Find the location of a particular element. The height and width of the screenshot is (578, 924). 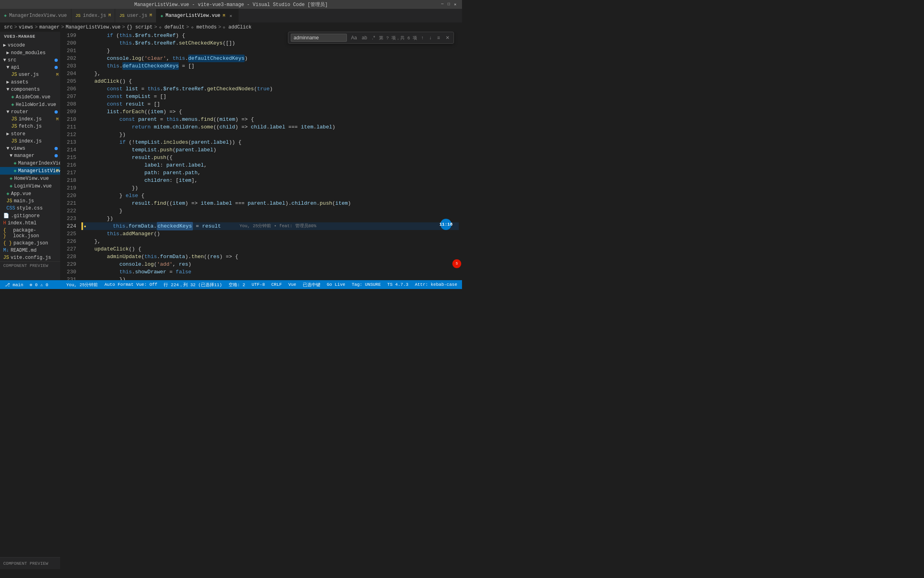

breadcrumb-addclick: ⬦ addClick is located at coordinates (237, 27).